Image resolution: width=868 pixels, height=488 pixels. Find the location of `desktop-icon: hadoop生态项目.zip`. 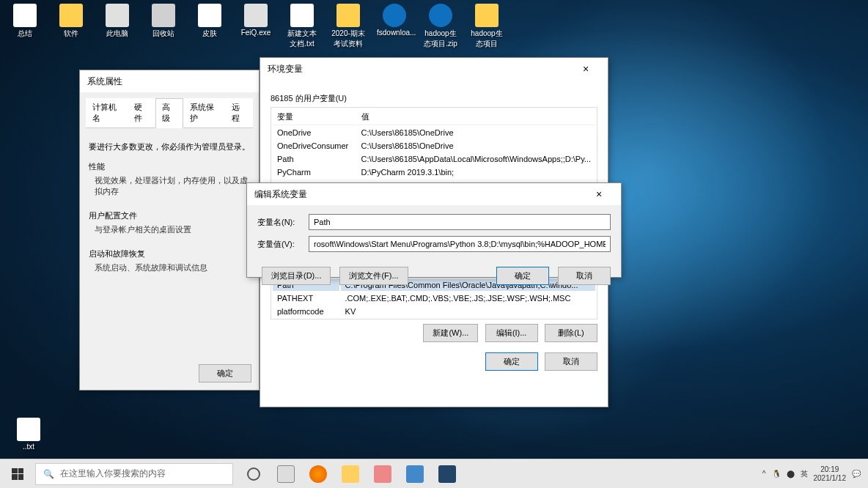

desktop-icon: hadoop生态项目.zip is located at coordinates (441, 26).